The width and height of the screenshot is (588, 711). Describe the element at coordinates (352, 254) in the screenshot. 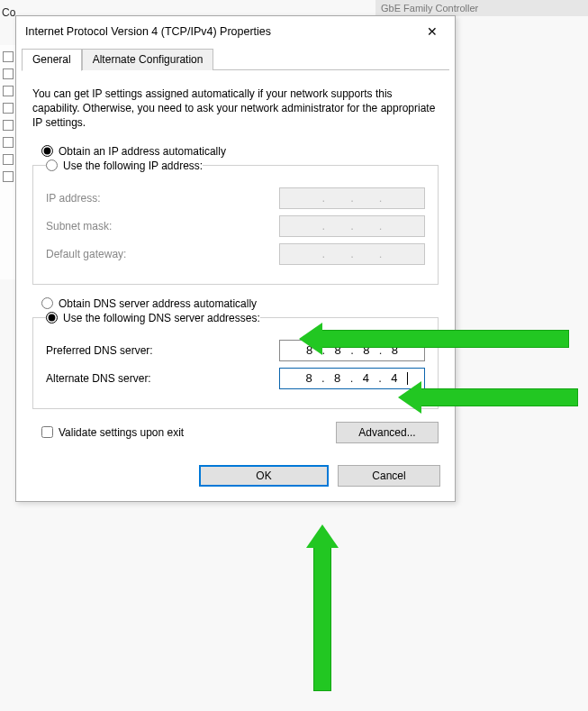

I see `default-gateway-input: ...` at that location.